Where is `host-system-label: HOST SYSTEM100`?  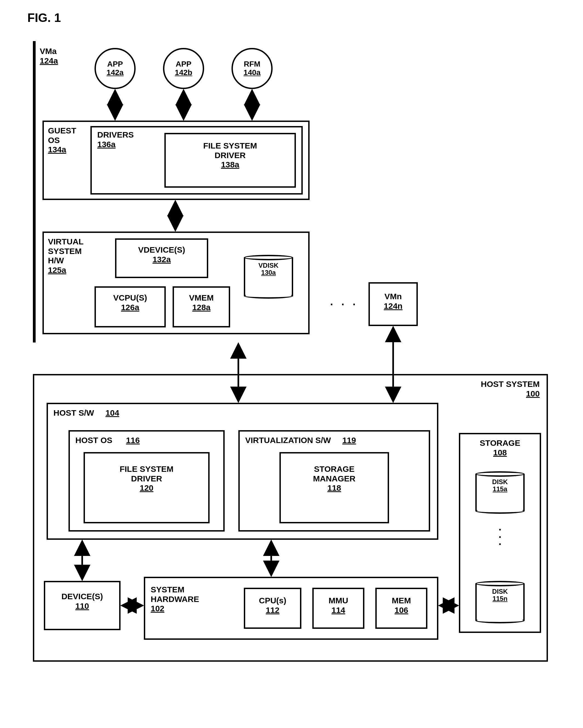
host-system-label: HOST SYSTEM100 is located at coordinates (492, 389).